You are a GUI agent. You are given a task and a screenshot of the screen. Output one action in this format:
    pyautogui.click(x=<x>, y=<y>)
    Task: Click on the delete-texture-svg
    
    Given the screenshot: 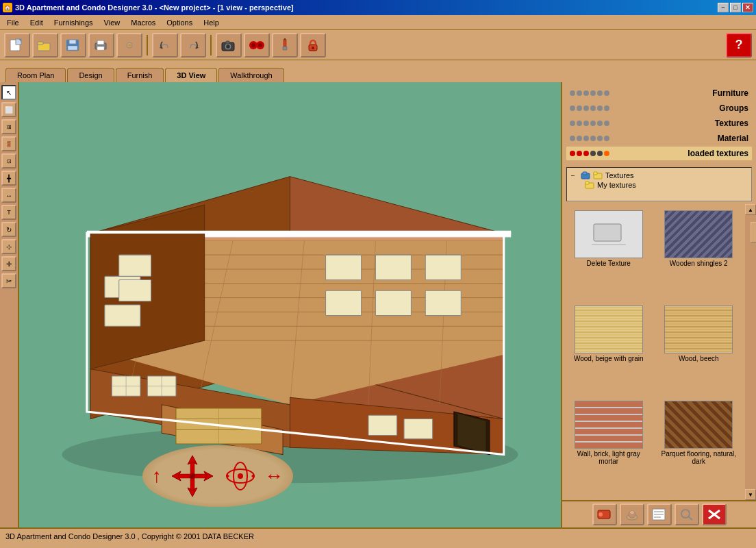 What is the action you would take?
    pyautogui.click(x=609, y=234)
    